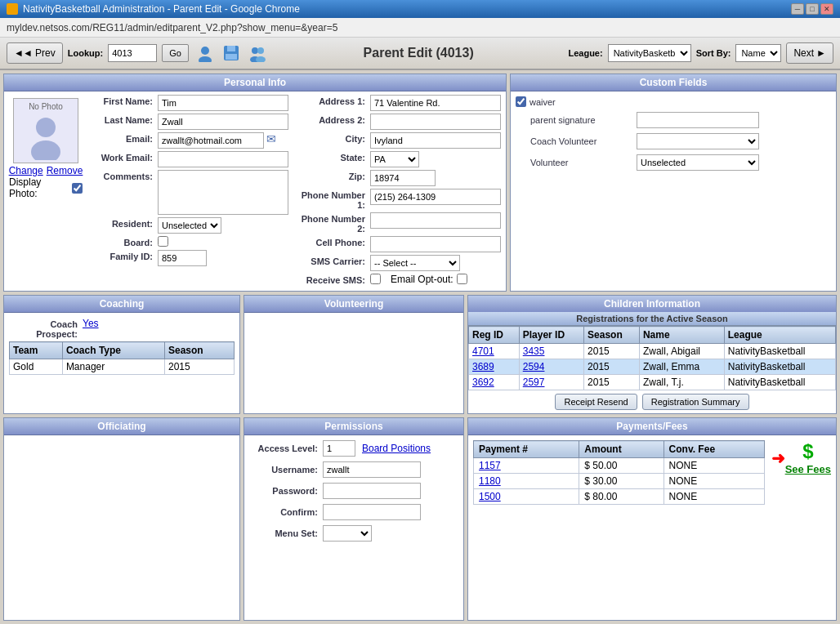 The height and width of the screenshot is (624, 840). What do you see at coordinates (827, 9) in the screenshot?
I see `close-button: ✕` at bounding box center [827, 9].